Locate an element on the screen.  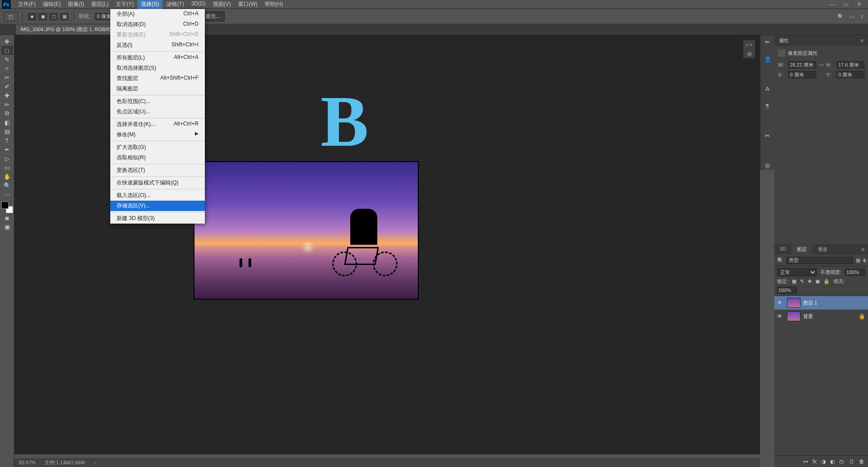
selection-add-icon: ▣ is located at coordinates (43, 17).